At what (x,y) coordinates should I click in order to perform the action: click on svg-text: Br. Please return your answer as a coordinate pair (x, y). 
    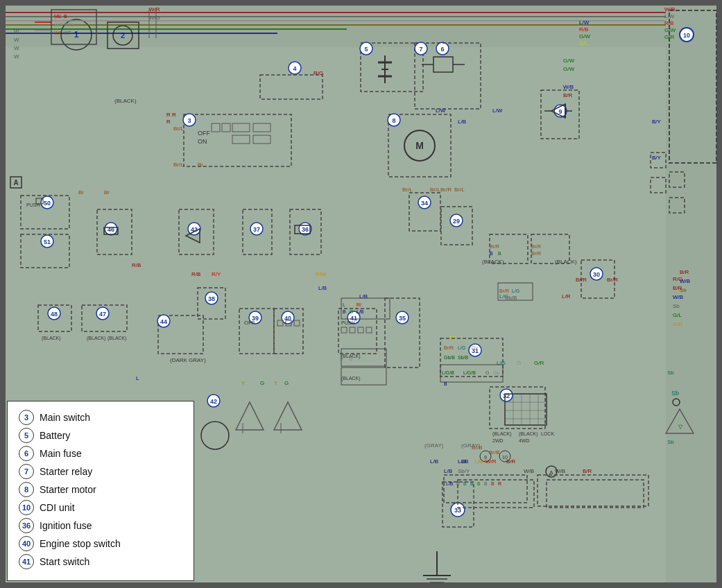
    Looking at the image, I should click on (81, 193).